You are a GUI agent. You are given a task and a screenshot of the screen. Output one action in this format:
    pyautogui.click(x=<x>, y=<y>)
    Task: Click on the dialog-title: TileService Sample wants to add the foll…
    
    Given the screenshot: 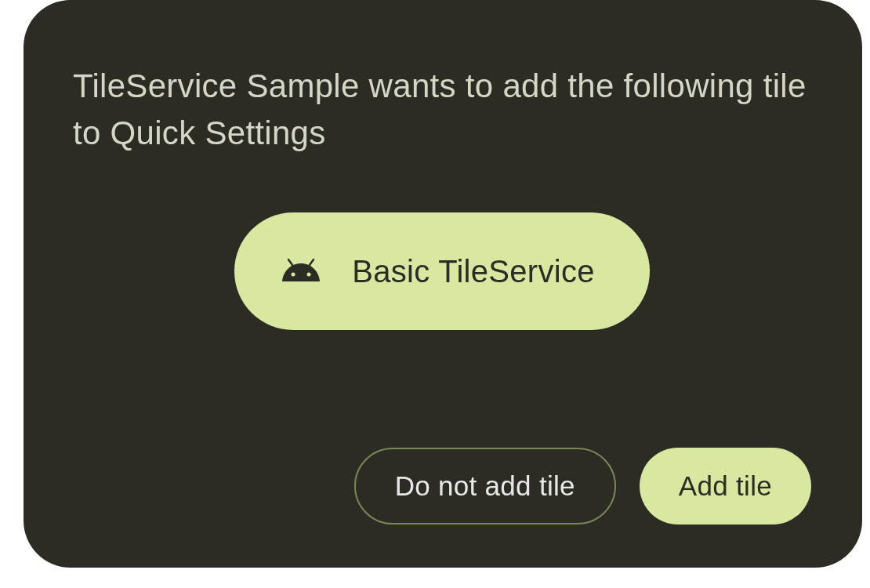 What is the action you would take?
    pyautogui.click(x=442, y=110)
    